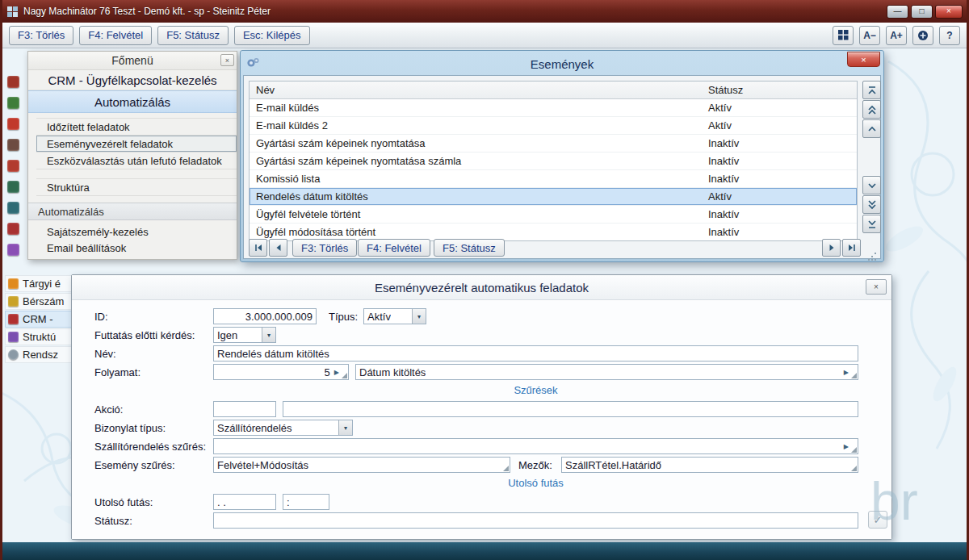  I want to click on order-filter-field: ▶, so click(536, 446).